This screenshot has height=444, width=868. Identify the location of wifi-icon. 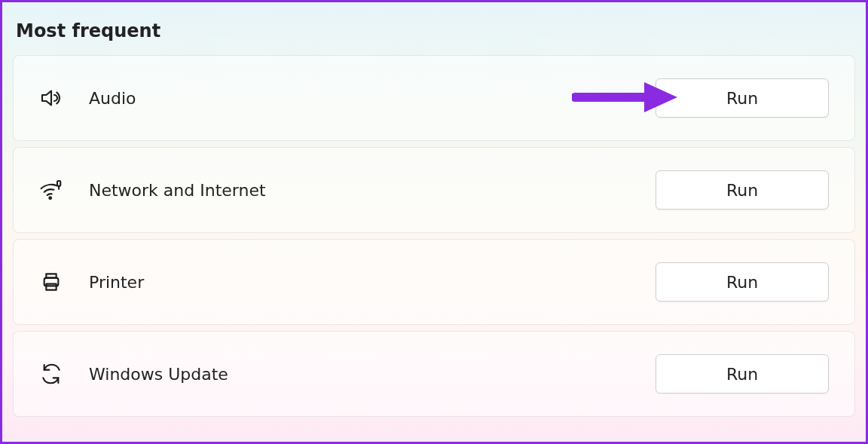
(51, 190).